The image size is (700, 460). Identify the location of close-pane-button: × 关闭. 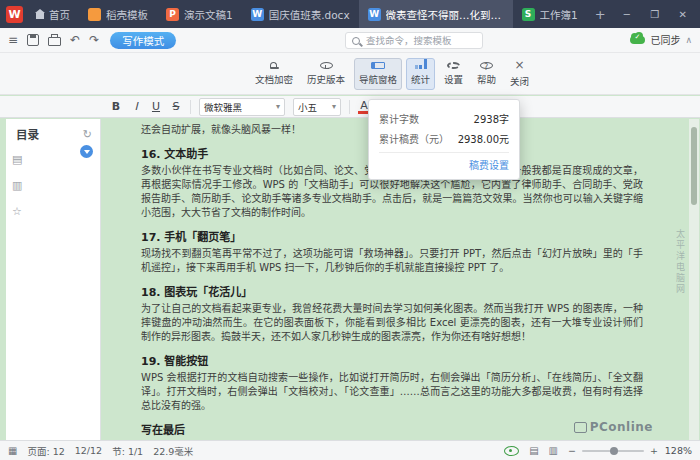
(520, 74).